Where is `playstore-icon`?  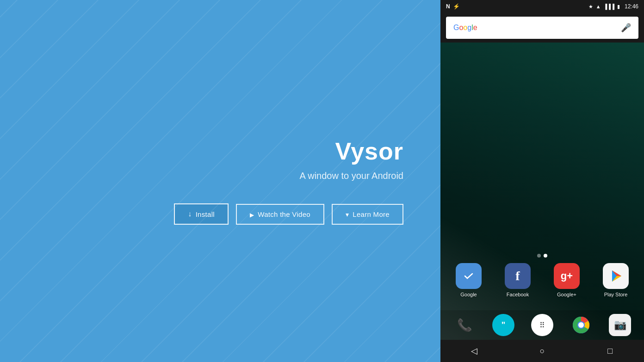 playstore-icon is located at coordinates (616, 276).